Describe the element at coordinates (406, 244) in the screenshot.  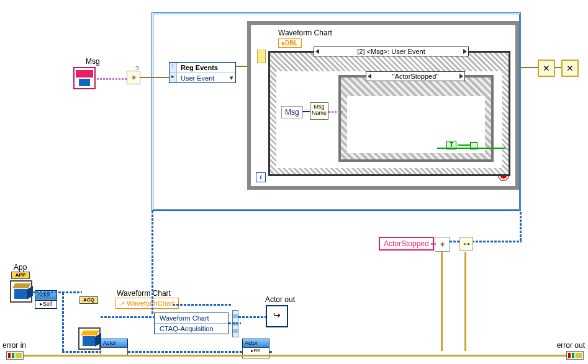
I see `actor-stopped-string-constant: ActorStopped` at that location.